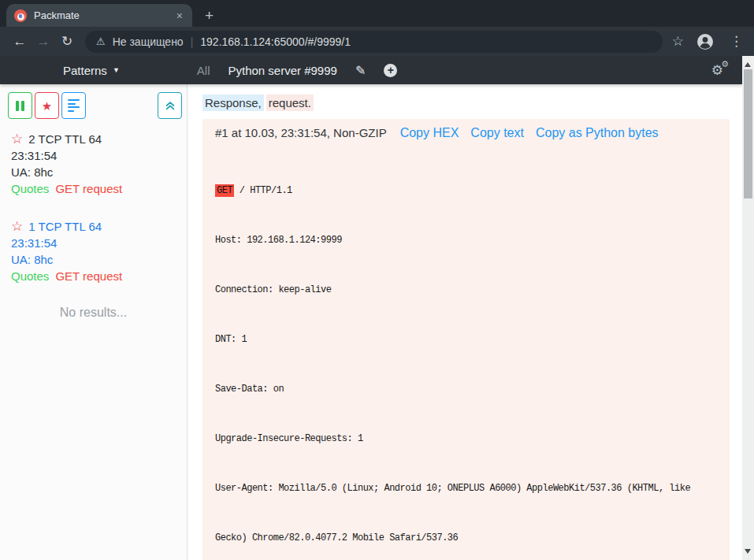  I want to click on list-view-button, so click(74, 106).